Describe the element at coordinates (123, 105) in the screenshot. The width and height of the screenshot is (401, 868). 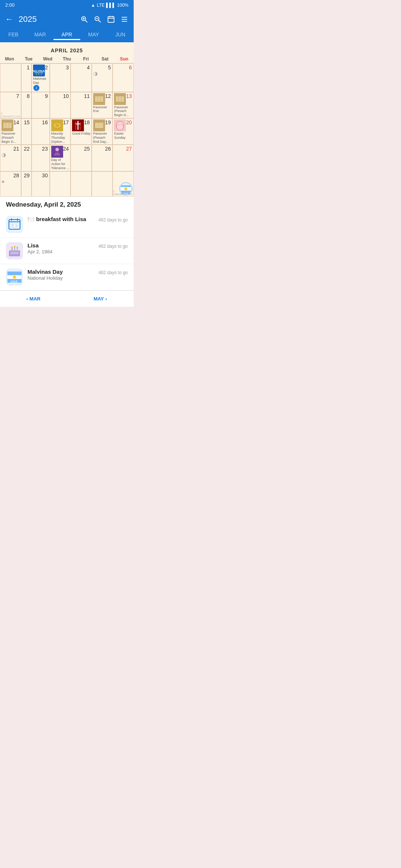
I see `cal-day-13: 13 Passover (Pesach Begin D...` at that location.